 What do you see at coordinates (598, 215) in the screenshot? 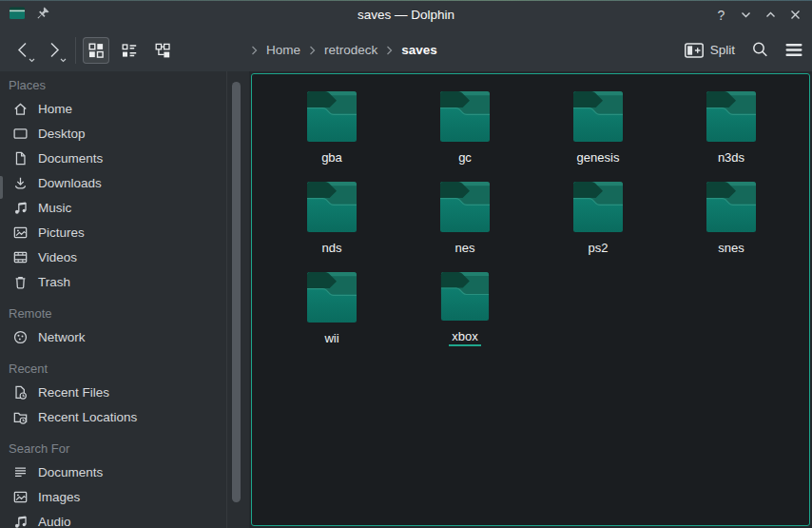
I see `folder-item-ps2: ps2` at bounding box center [598, 215].